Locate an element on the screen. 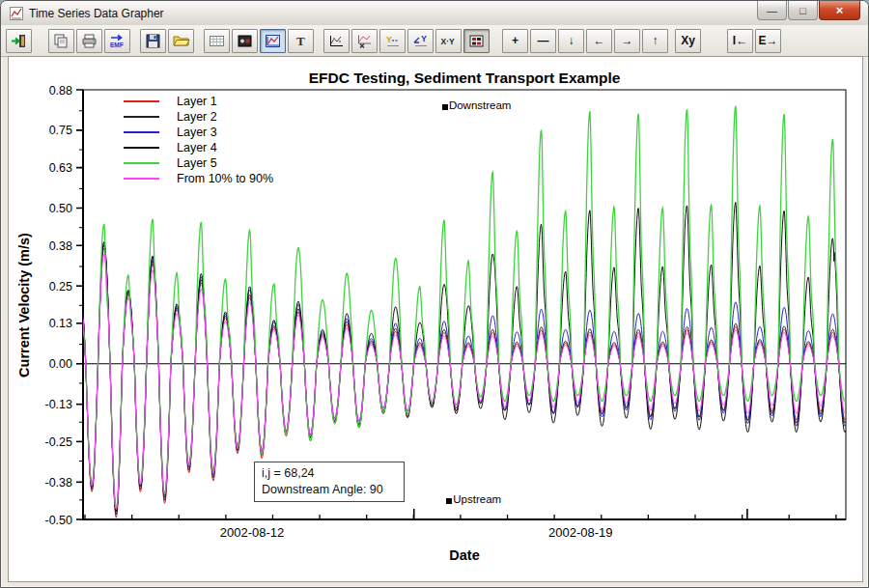 The width and height of the screenshot is (869, 588). right-y-axis-button: Y is located at coordinates (421, 41).